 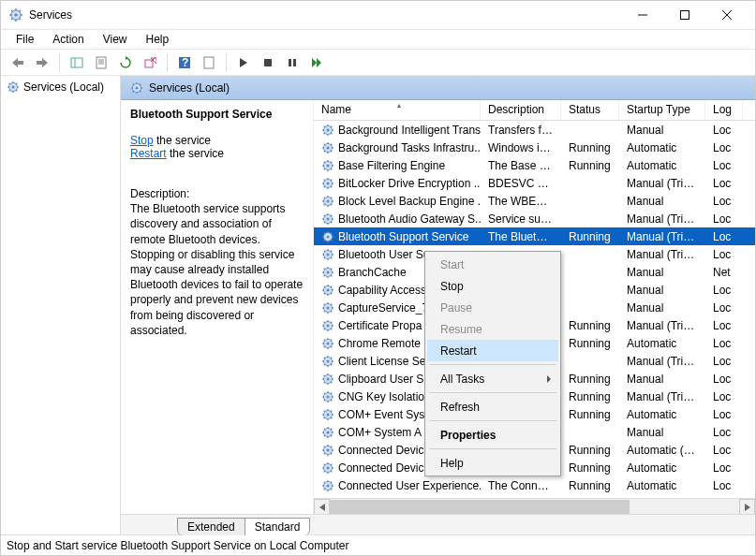 I want to click on menu-view: View, so click(x=115, y=39).